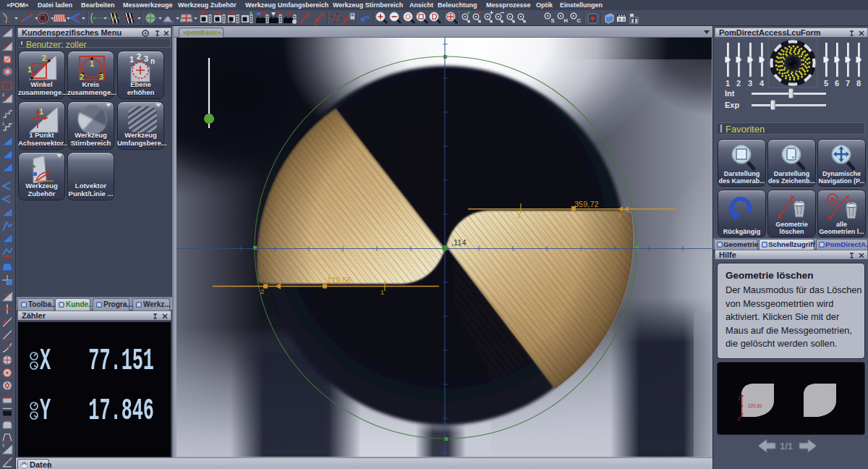 The height and width of the screenshot is (469, 868). Describe the element at coordinates (339, 280) in the screenshot. I see `svg-text: 179,56` at that location.